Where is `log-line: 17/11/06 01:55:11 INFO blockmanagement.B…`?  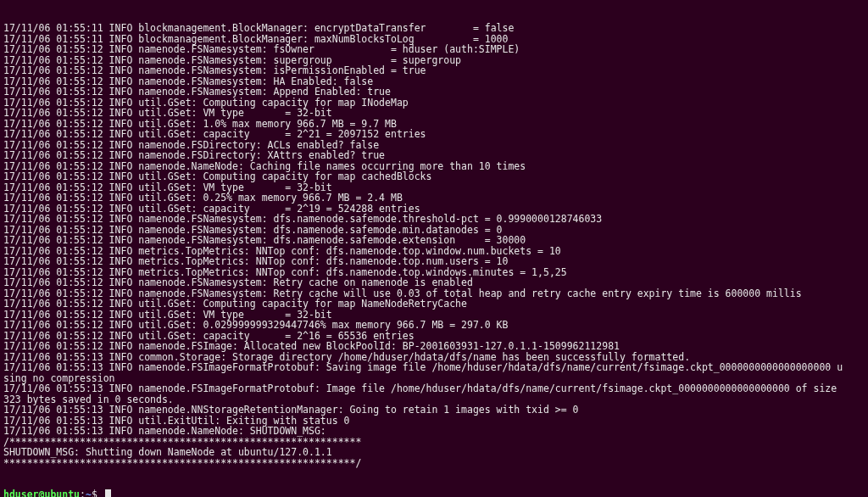 log-line: 17/11/06 01:55:11 INFO blockmanagement.B… is located at coordinates (434, 29).